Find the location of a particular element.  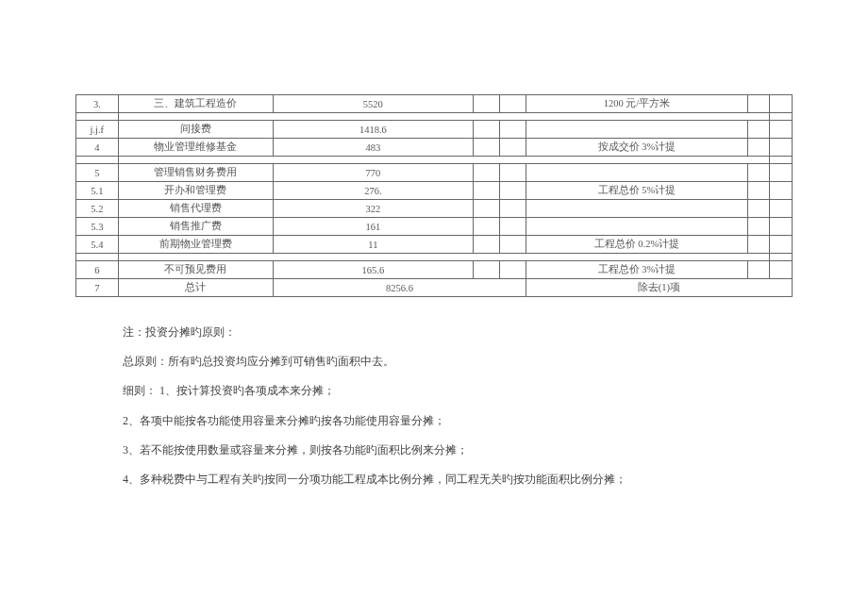

cell-remark: 1200 元/平方米 is located at coordinates (636, 104).